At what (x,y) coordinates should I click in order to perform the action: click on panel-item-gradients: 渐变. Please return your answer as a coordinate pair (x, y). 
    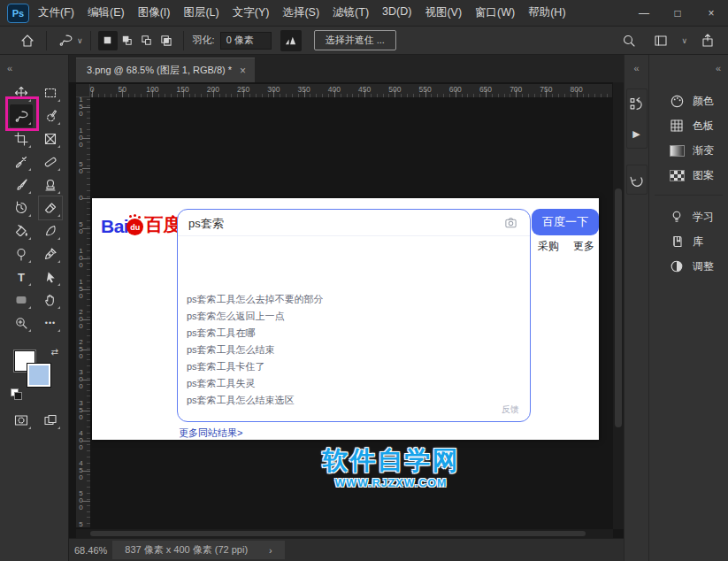
    Looking at the image, I should click on (688, 150).